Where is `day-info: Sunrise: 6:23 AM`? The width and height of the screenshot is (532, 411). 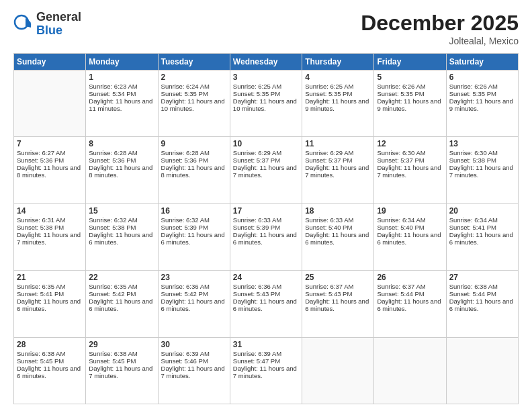
day-info: Sunrise: 6:23 AM is located at coordinates (122, 86).